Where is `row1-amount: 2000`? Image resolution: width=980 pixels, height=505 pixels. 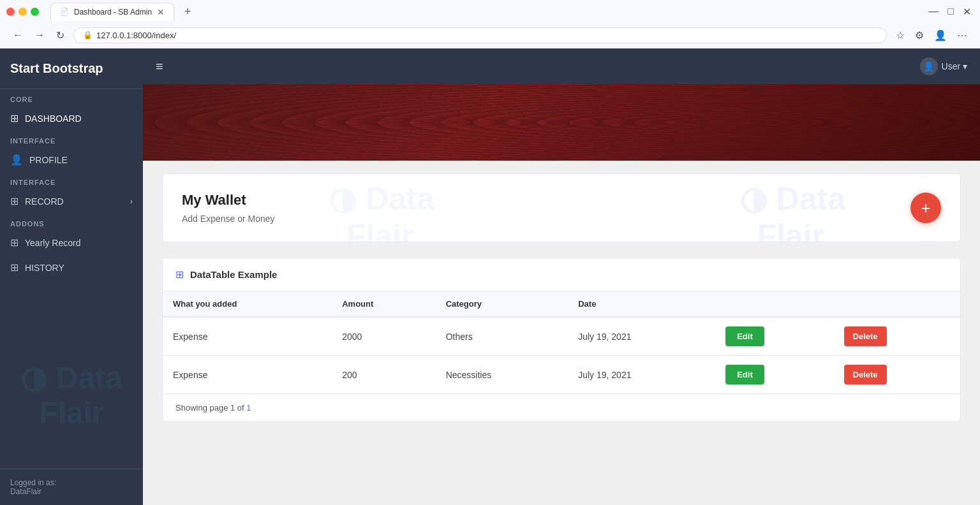 row1-amount: 2000 is located at coordinates (383, 337).